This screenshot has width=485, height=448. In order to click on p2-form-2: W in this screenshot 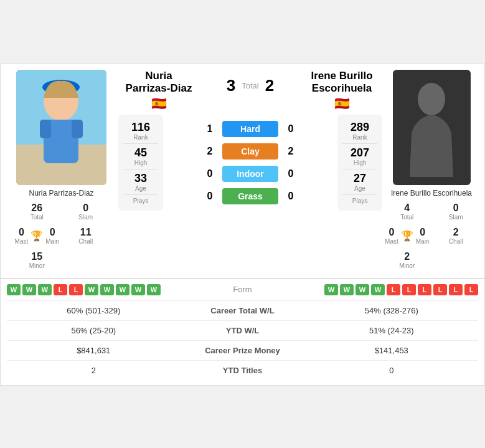, I will do `click(347, 290)`.